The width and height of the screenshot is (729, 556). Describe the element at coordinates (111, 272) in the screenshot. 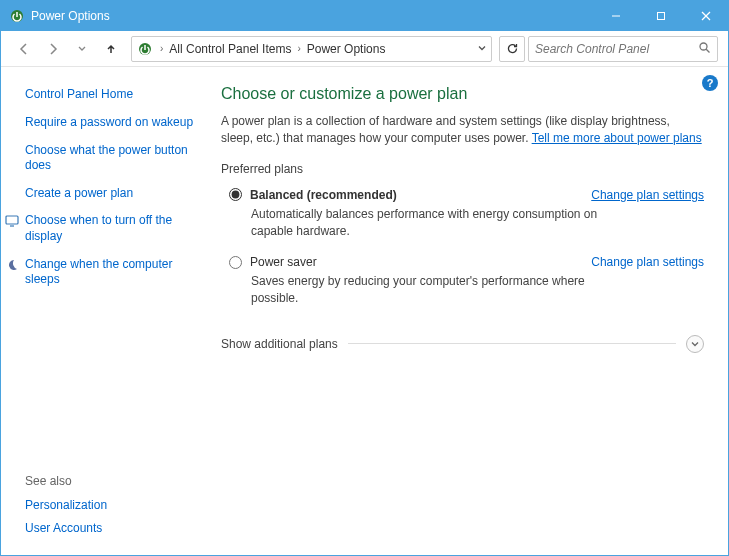

I see `sidebar-link-when-sleep: Change when the computer sleeps` at that location.